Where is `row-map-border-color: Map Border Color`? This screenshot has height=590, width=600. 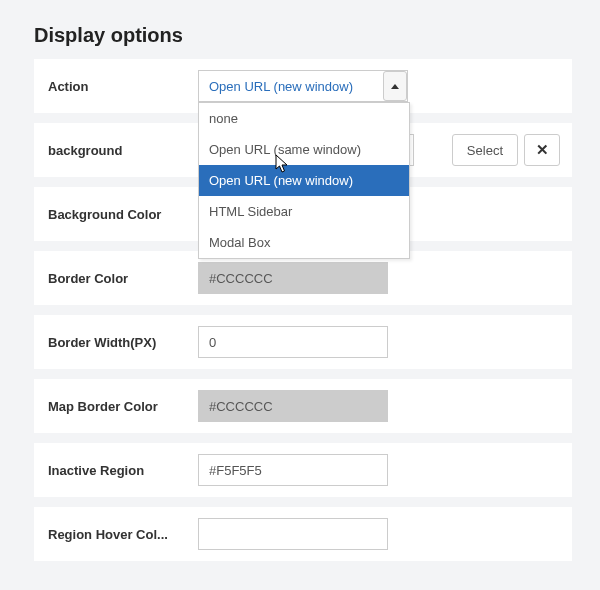 row-map-border-color: Map Border Color is located at coordinates (303, 406).